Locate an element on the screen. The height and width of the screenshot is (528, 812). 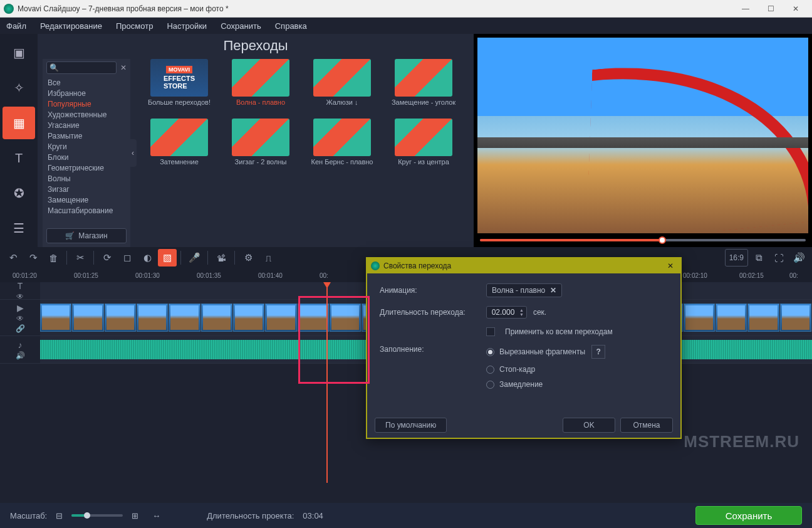
transition-item: Замещение - уголок is located at coordinates (424, 87).